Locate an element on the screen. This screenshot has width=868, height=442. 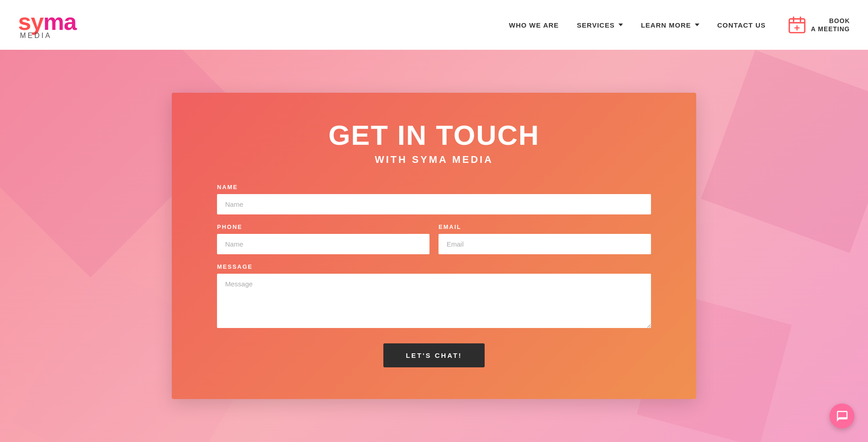
logo: syma MEDIA is located at coordinates (47, 25).